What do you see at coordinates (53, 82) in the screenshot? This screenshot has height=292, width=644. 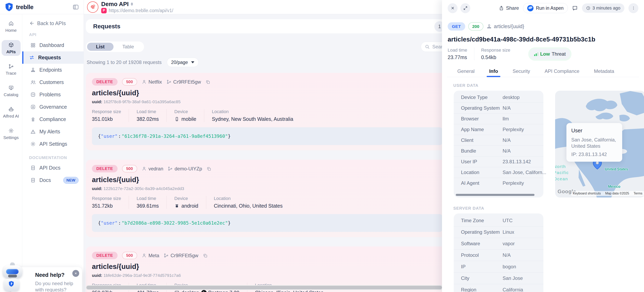 I see `sidebar-item: Customers` at bounding box center [53, 82].